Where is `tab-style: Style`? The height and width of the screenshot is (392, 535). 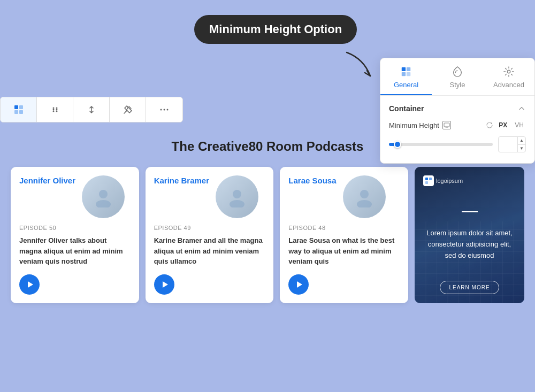
tab-style: Style is located at coordinates (457, 77).